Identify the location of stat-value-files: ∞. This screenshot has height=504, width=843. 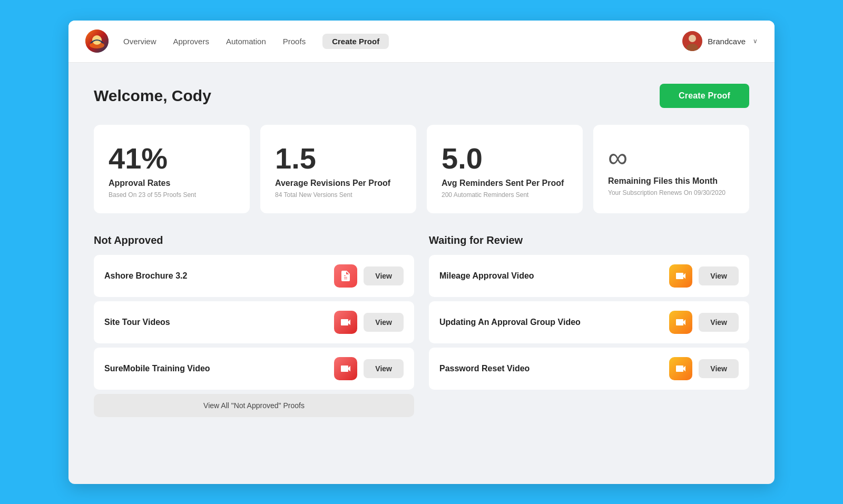
(617, 157).